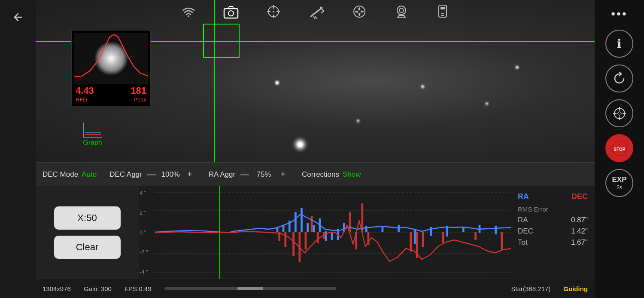 The height and width of the screenshot is (298, 644). Describe the element at coordinates (93, 135) in the screenshot. I see `graph-icon-box: Graph` at that location.